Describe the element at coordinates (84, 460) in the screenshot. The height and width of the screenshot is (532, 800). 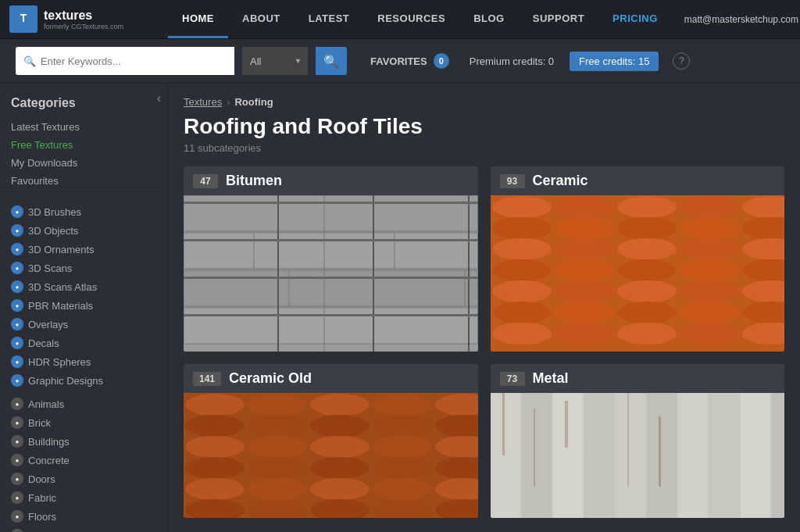
I see `sidebar-item-concrete: ●Concrete` at that location.